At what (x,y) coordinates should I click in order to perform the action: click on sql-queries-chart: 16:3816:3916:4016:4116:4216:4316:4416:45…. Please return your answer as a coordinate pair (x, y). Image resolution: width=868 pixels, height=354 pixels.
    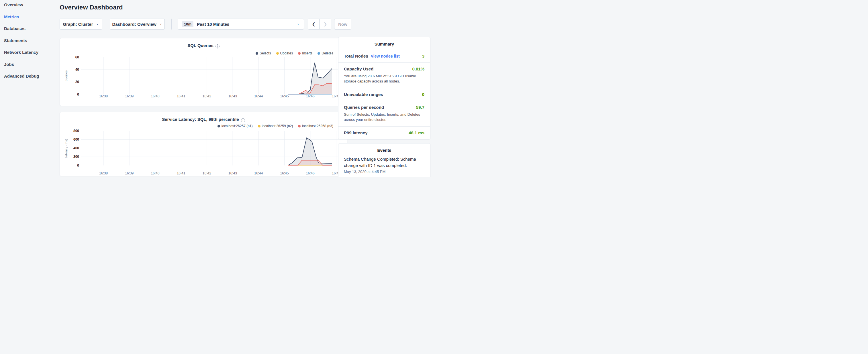
    Looking at the image, I should click on (204, 72).